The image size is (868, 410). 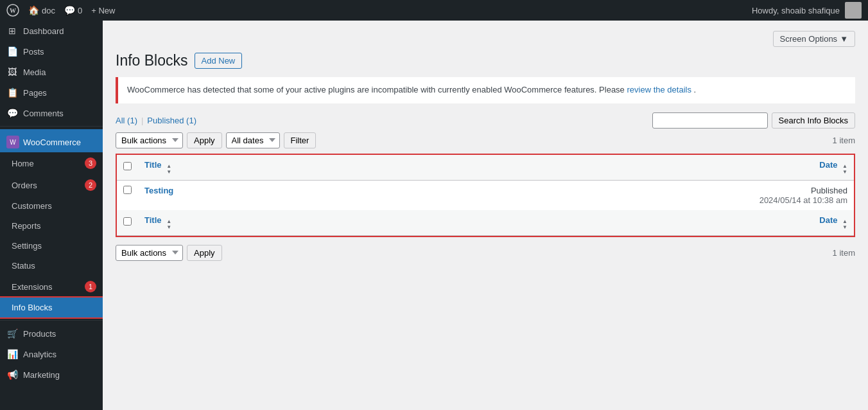 What do you see at coordinates (695, 90) in the screenshot?
I see `notice-text-end: .` at bounding box center [695, 90].